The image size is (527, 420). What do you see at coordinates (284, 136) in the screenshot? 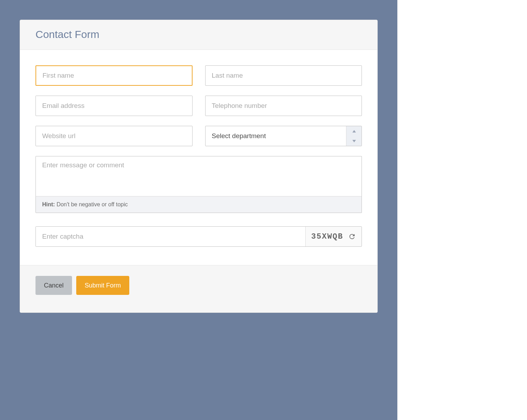
I see `department-select: Select department` at bounding box center [284, 136].